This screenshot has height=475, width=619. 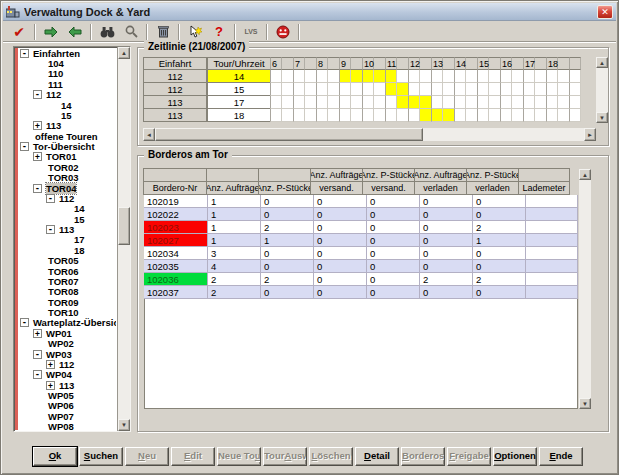 What do you see at coordinates (67, 281) in the screenshot?
I see `tree-item-tor07: TOR07` at bounding box center [67, 281].